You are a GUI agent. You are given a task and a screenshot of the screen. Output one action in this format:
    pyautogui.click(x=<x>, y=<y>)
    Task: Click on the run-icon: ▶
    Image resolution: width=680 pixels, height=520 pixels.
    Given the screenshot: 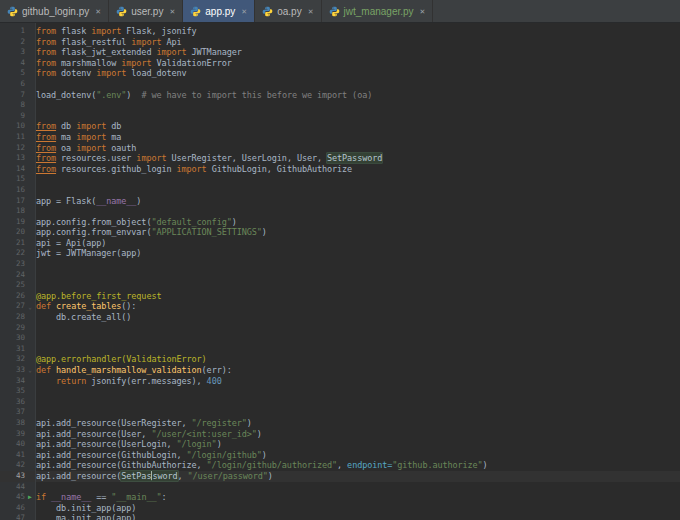 What is the action you would take?
    pyautogui.click(x=30, y=498)
    